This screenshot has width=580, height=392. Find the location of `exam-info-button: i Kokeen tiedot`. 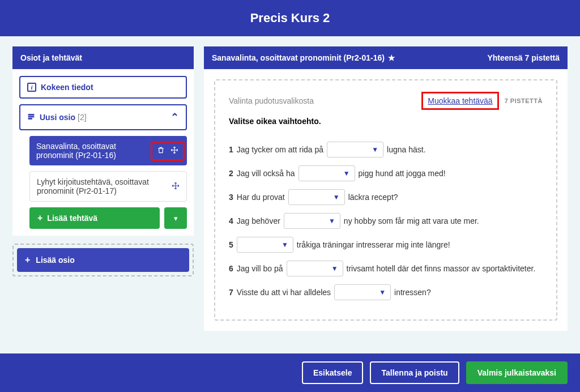

exam-info-button: i Kokeen tiedot is located at coordinates (103, 87).